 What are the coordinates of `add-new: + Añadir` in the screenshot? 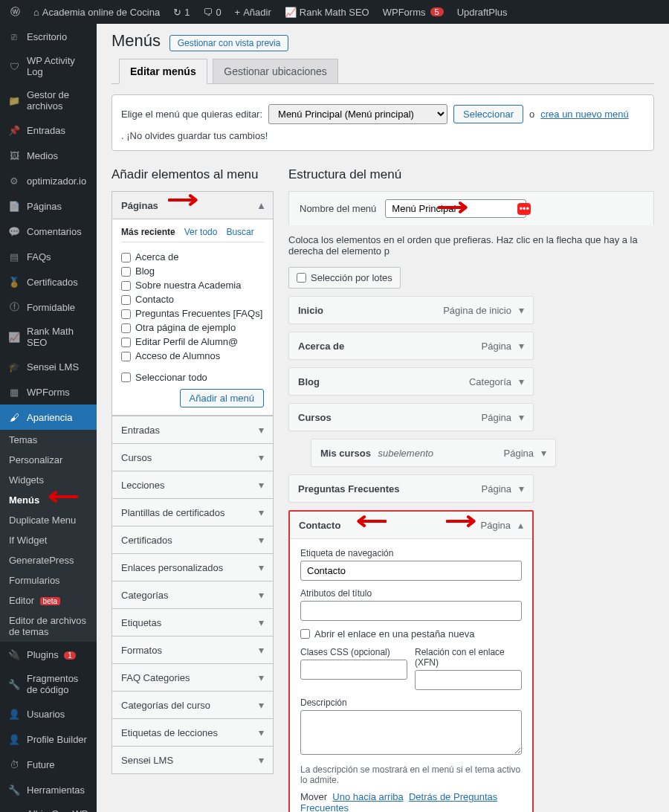 It's located at (253, 12).